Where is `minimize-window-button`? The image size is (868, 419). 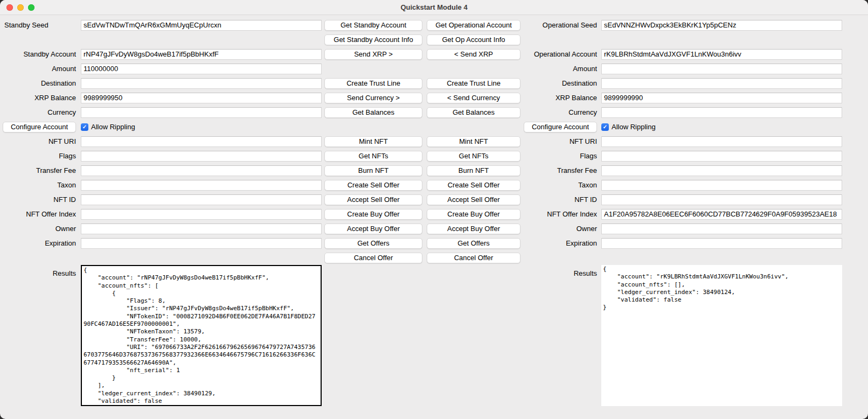 minimize-window-button is located at coordinates (20, 8).